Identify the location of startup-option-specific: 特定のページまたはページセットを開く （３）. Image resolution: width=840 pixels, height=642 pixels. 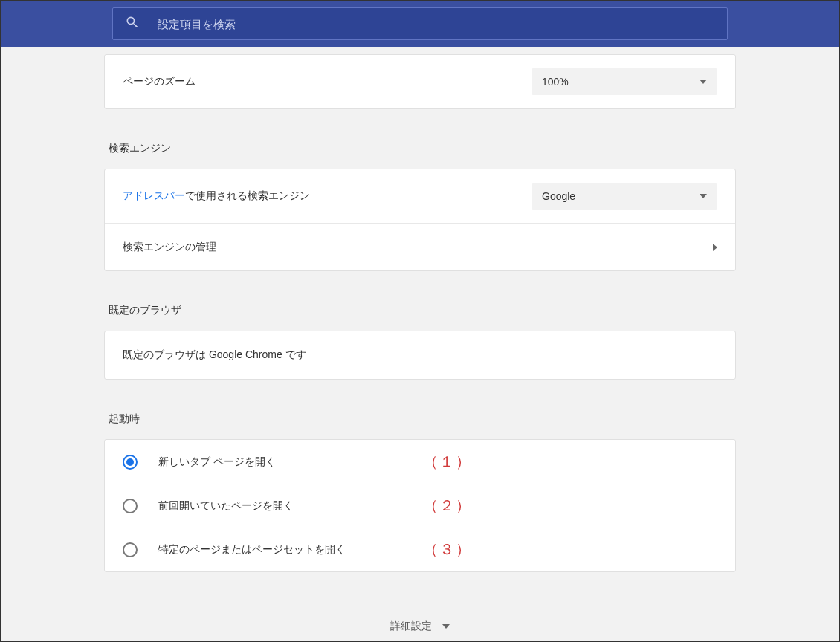
(420, 550).